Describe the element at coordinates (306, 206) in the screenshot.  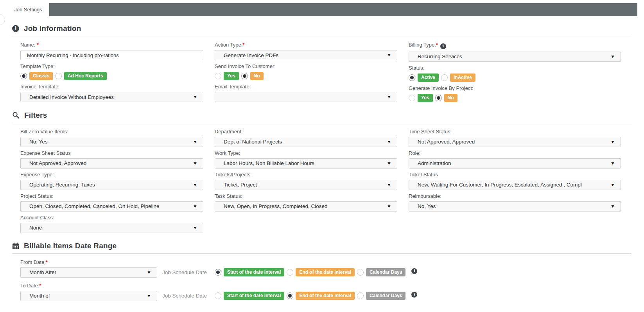
I see `task-status-select: New, Open, In Progress, Completed, Close…` at that location.